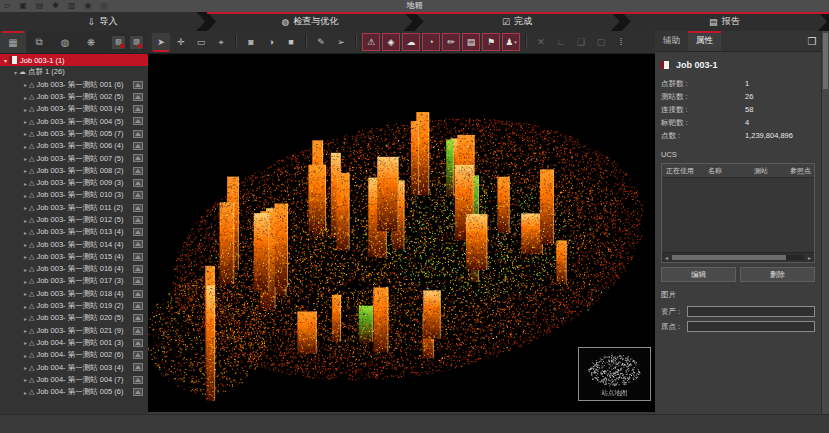 Image resolution: width=829 pixels, height=433 pixels. I want to click on color-mode-button-icon: ◑, so click(271, 42).